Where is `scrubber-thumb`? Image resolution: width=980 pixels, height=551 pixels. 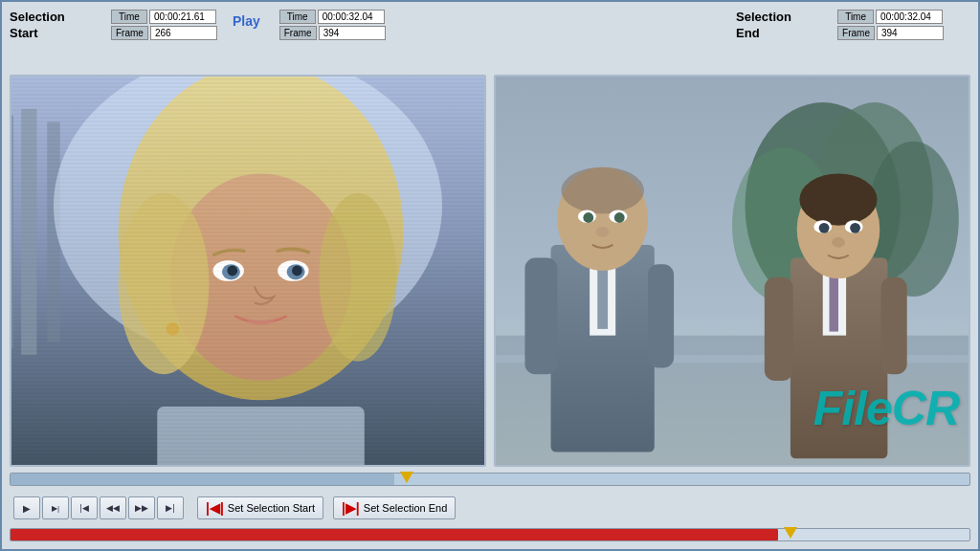
scrubber-thumb is located at coordinates (791, 533).